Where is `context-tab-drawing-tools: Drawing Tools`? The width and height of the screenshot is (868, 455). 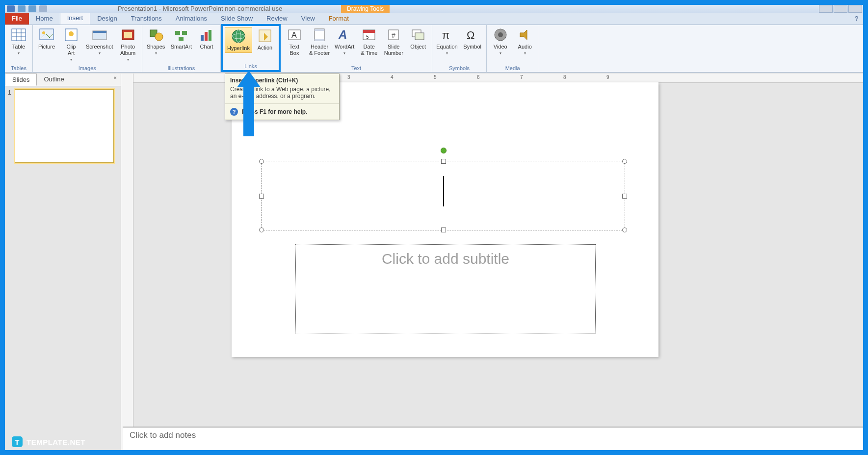 context-tab-drawing-tools: Drawing Tools is located at coordinates (365, 9).